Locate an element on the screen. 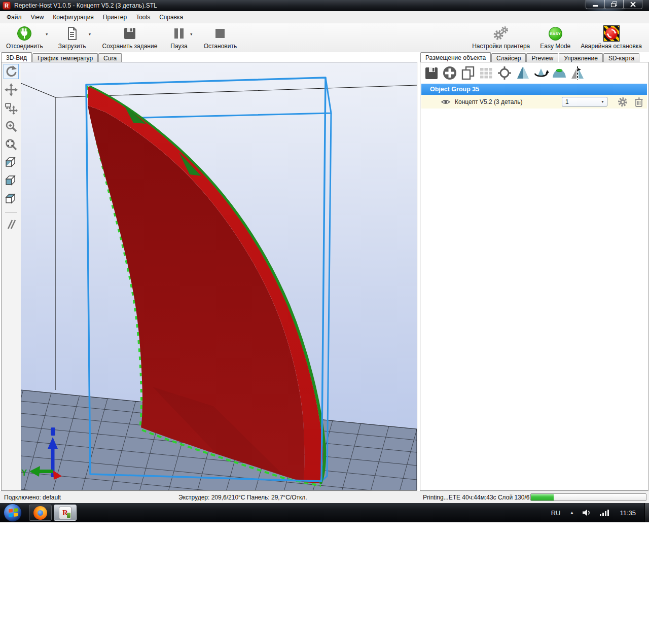 This screenshot has height=644, width=649. autoposition-button is located at coordinates (486, 73).